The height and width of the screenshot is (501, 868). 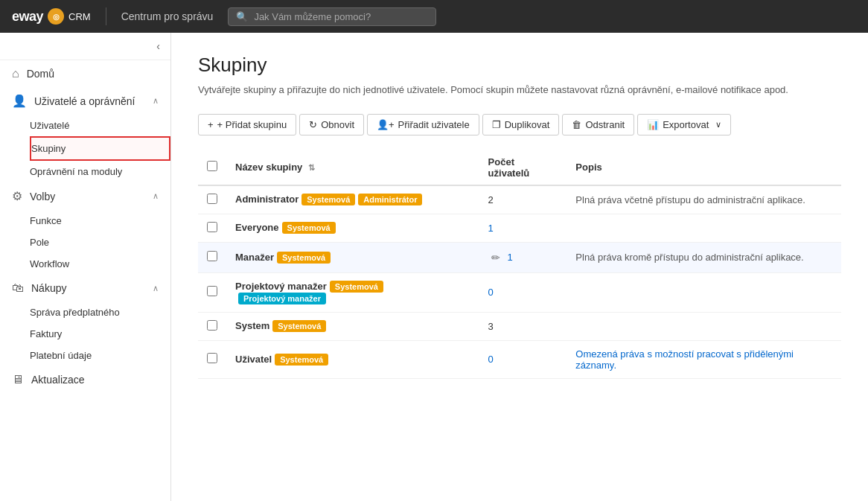 What do you see at coordinates (704, 200) in the screenshot?
I see `group-description-cell: Plná práva včetně přístupu do administra…` at bounding box center [704, 200].